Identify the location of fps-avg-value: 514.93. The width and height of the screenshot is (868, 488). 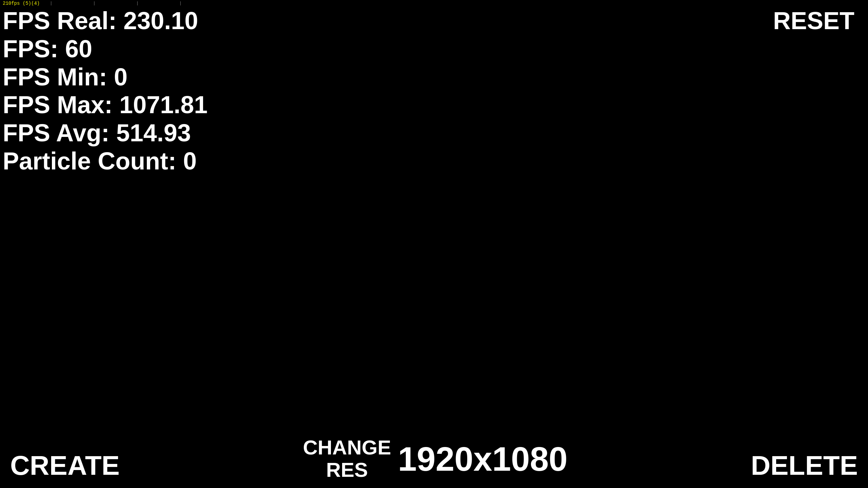
(154, 133).